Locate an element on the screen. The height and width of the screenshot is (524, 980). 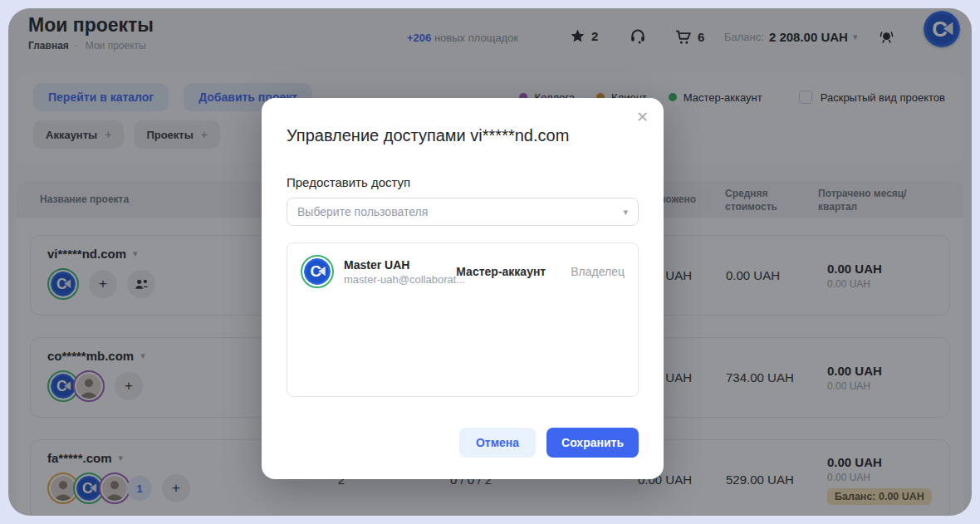
user-select: Выберите пользователя ▾ is located at coordinates (463, 212).